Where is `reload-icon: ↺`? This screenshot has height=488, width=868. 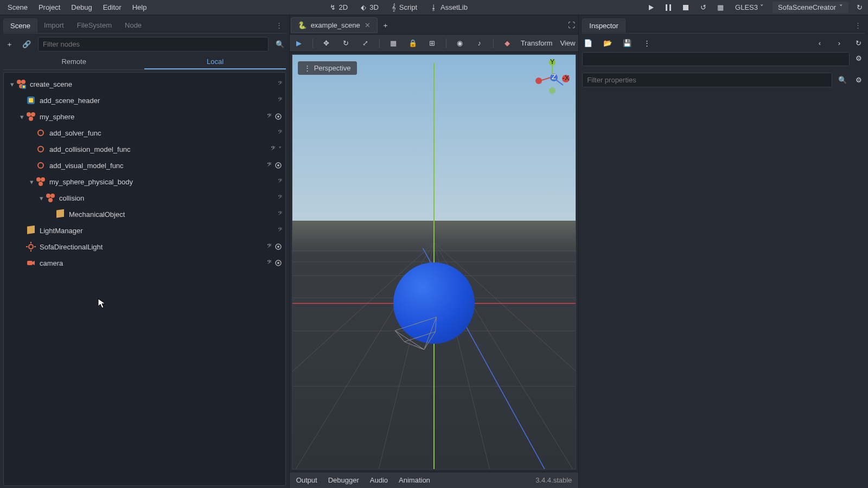 reload-icon: ↺ is located at coordinates (703, 8).